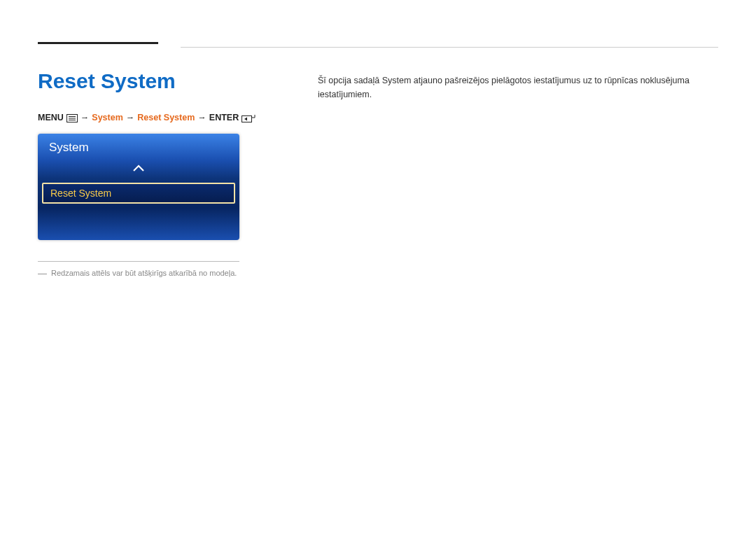 Image resolution: width=756 pixels, height=534 pixels. I want to click on menu-icon, so click(72, 118).